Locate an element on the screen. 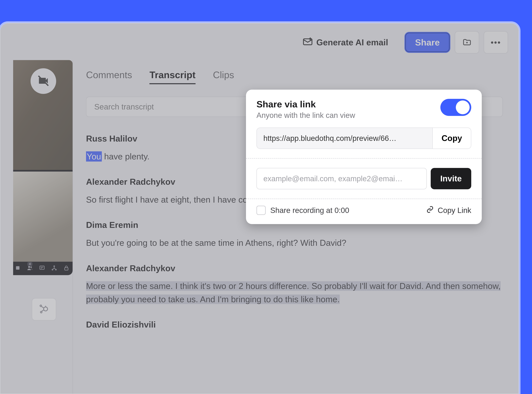 This screenshot has width=532, height=394. video-toolbar: 4 is located at coordinates (43, 269).